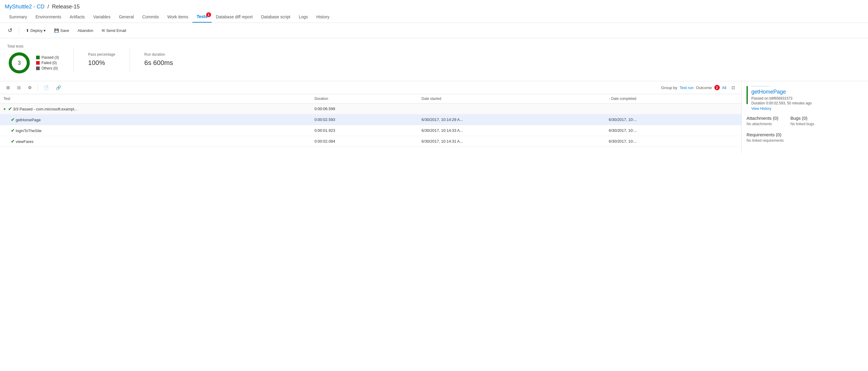  I want to click on test-table: Test Duration Date started ↑ Date comple…, so click(371, 120).